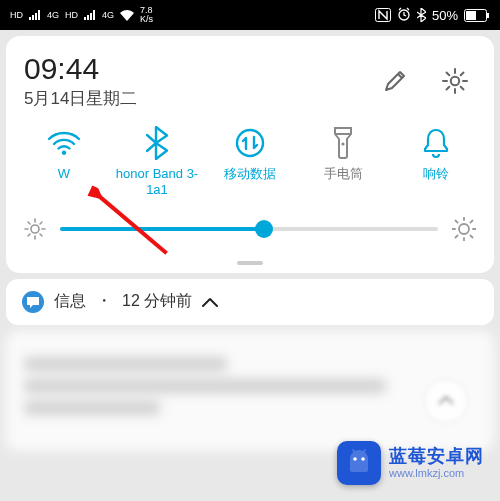 The height and width of the screenshot is (501, 500). Describe the element at coordinates (250, 302) in the screenshot. I see `notification-card: 信息 ・ 12 分钟前` at that location.